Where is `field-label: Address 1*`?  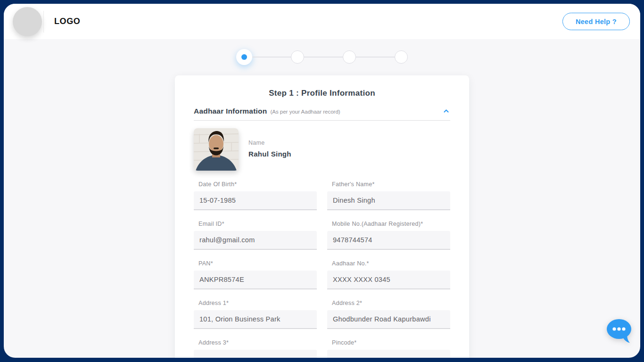
field-label: Address 1* is located at coordinates (257, 303).